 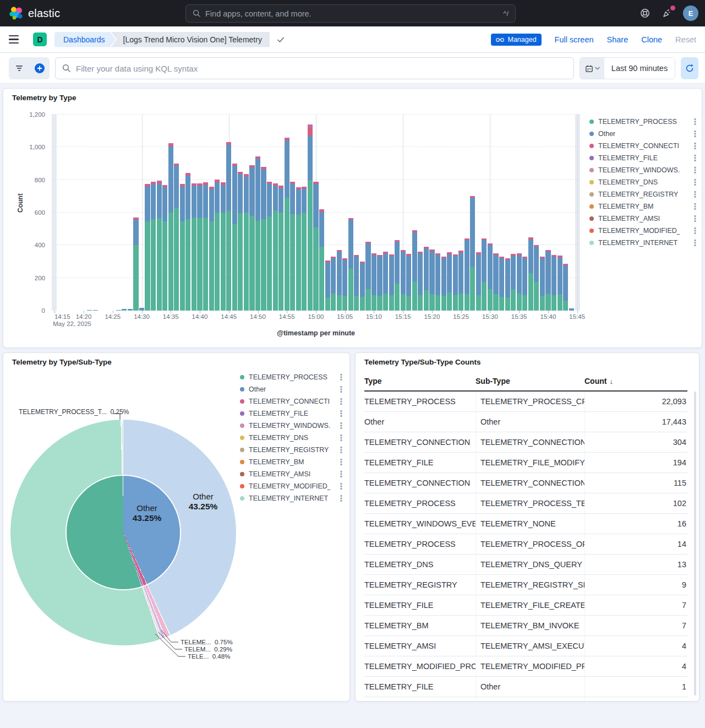 What do you see at coordinates (526, 646) in the screenshot?
I see `table-row: TELEMETRY_AMSITELEMETRY_AMSI_EXECUTE4` at bounding box center [526, 646].